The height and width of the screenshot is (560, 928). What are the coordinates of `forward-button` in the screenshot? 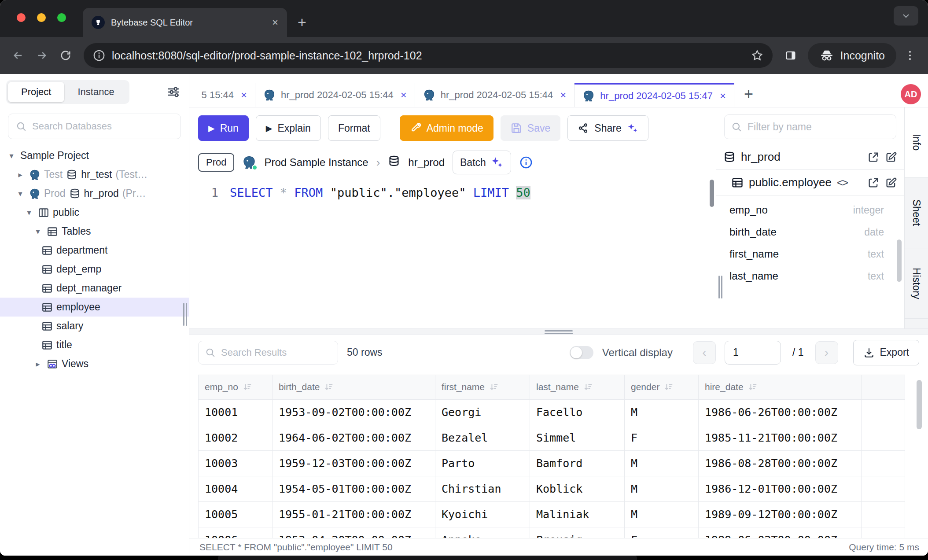 It's located at (42, 55).